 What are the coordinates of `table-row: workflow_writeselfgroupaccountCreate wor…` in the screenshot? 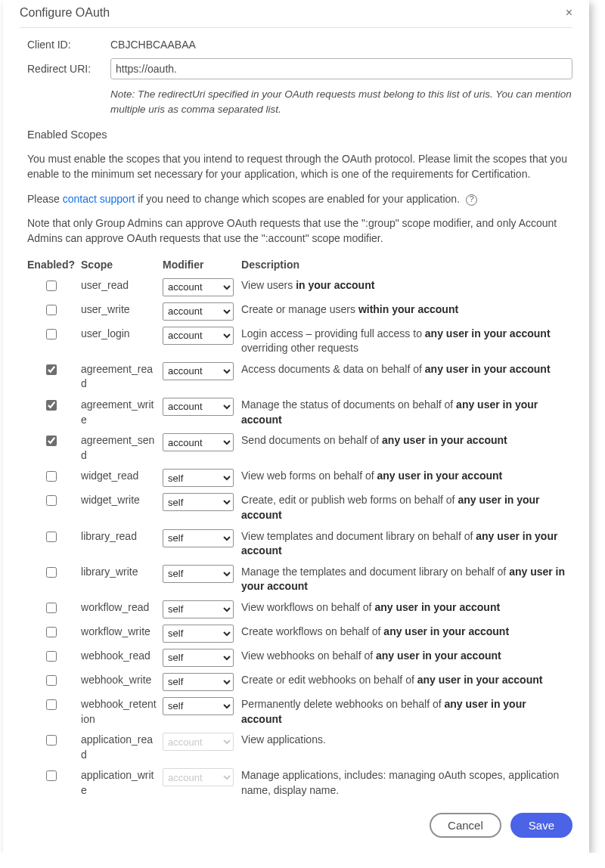 It's located at (296, 634).